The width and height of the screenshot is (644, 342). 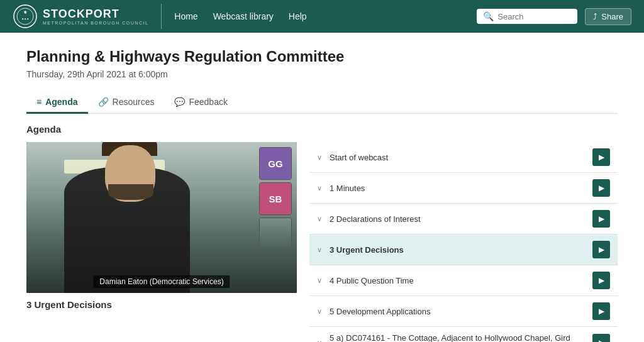 I want to click on agenda-text-1: 1 Minutes, so click(x=461, y=189).